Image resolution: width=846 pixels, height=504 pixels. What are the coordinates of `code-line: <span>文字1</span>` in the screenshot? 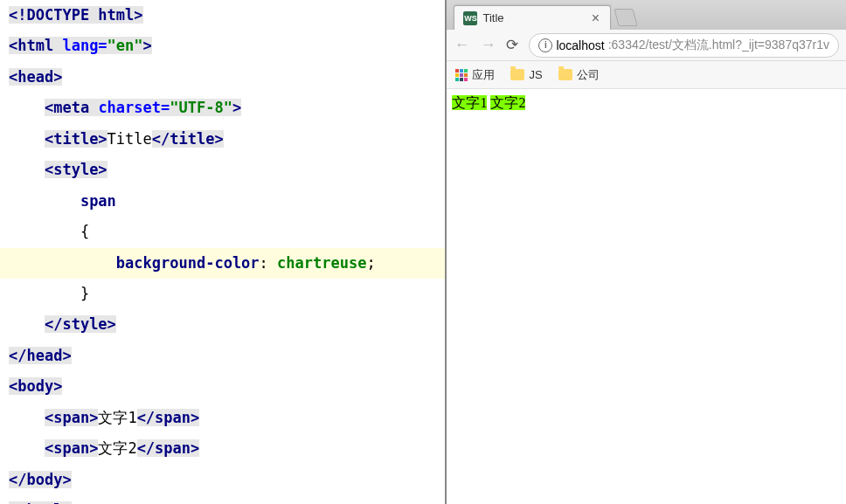 It's located at (222, 418).